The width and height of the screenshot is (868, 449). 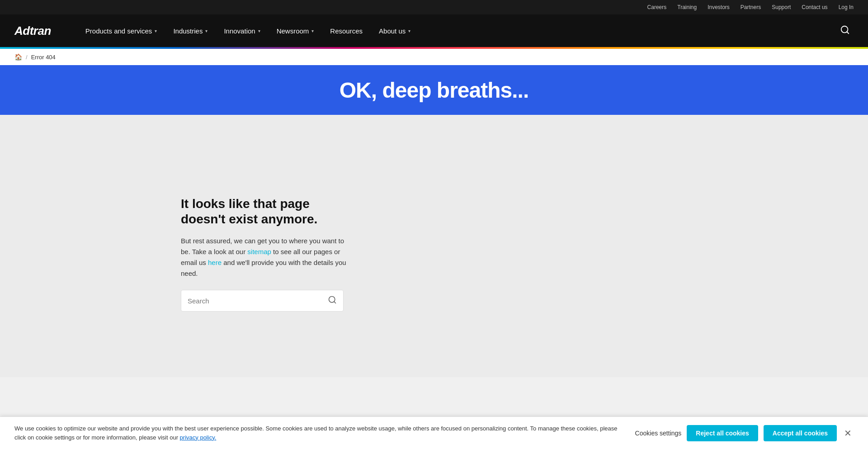 I want to click on here-link: here, so click(x=215, y=262).